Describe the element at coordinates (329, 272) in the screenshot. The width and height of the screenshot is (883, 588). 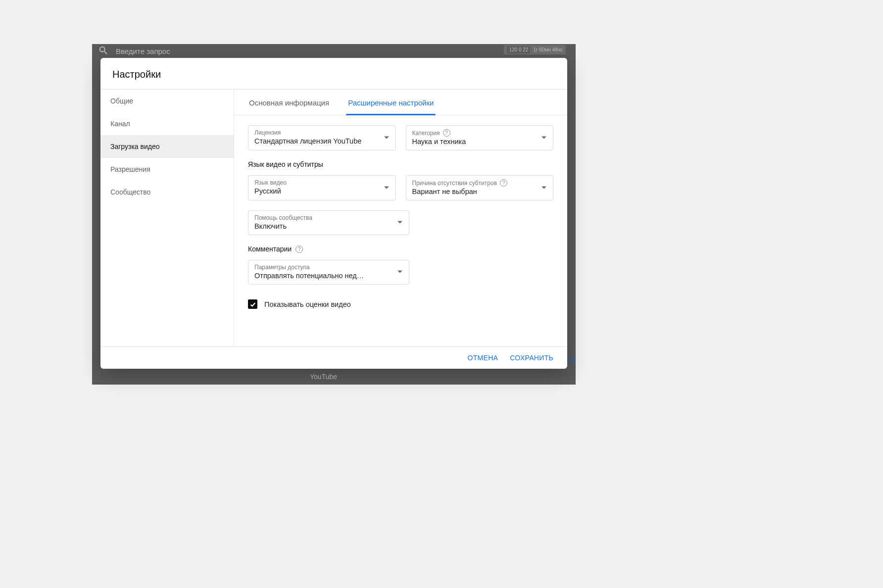
I see `comments-access-dropdown: Параметры доступа Отправлять потенциальн…` at that location.